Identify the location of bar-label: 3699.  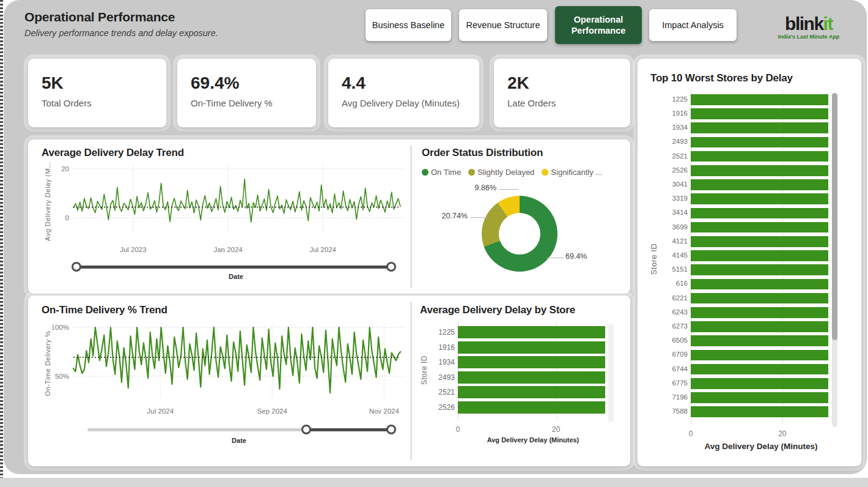
(674, 227).